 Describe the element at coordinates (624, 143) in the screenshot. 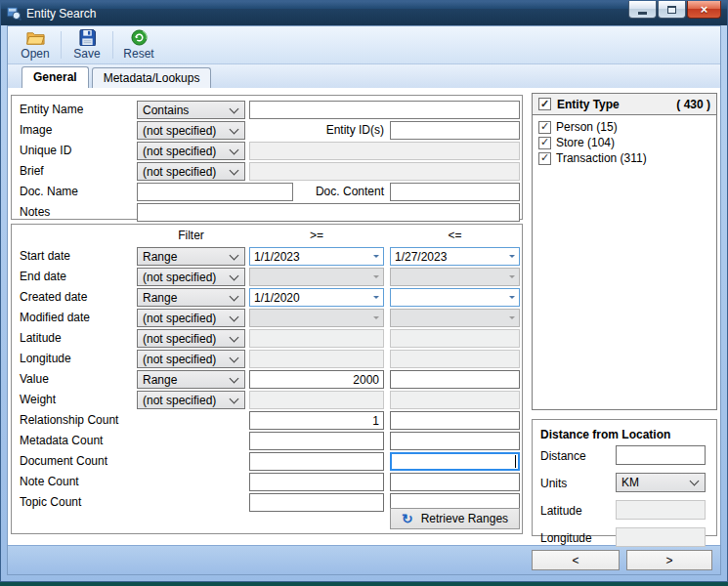

I see `entity-type-item-store-104: ✓Store (104)` at that location.